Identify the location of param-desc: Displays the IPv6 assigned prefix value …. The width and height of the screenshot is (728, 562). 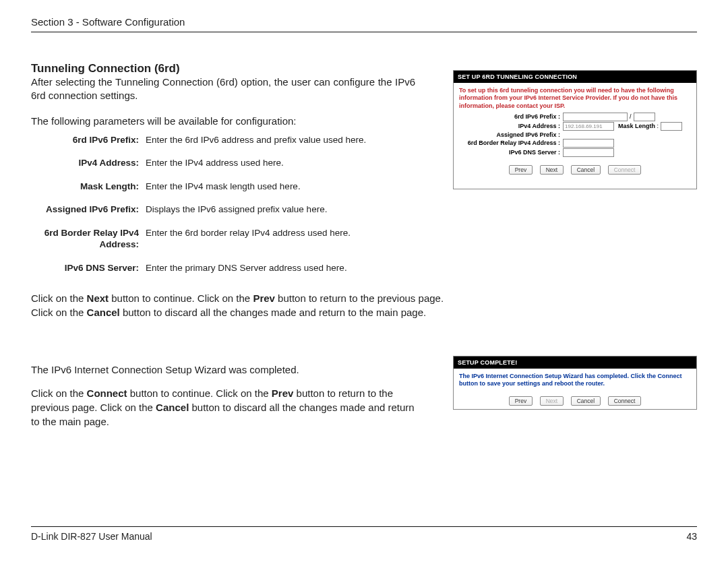
(257, 212).